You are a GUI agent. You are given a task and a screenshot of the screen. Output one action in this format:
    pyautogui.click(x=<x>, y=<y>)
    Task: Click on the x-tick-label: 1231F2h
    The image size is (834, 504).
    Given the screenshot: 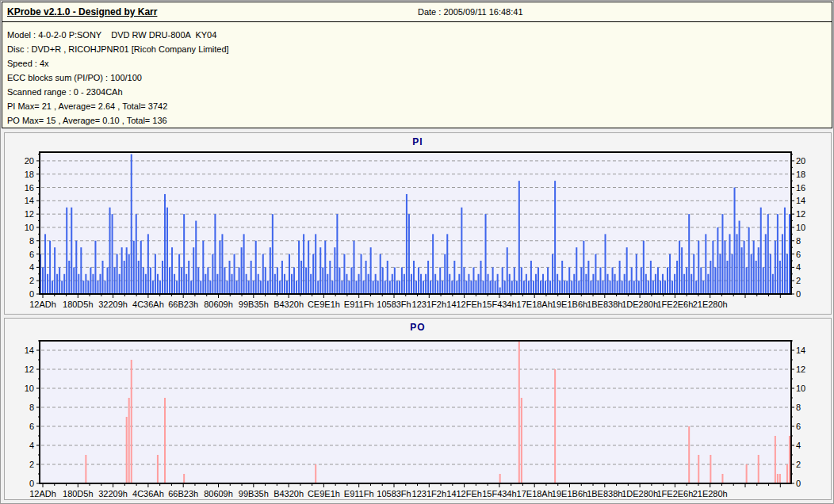 What is the action you would take?
    pyautogui.click(x=430, y=304)
    